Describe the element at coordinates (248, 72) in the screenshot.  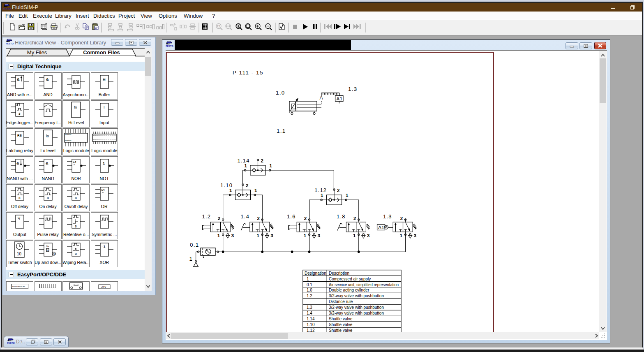
I see `svg-text: P 111 - 15` at that location.